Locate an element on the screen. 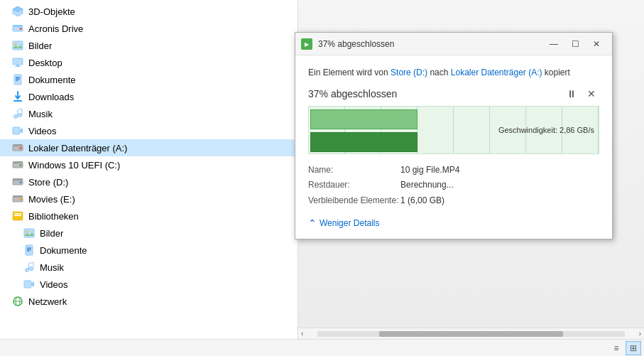 This screenshot has width=644, height=356. dialog-titlebar: ▶ 37% abgeschlossen — ☐ ✕ is located at coordinates (454, 44).